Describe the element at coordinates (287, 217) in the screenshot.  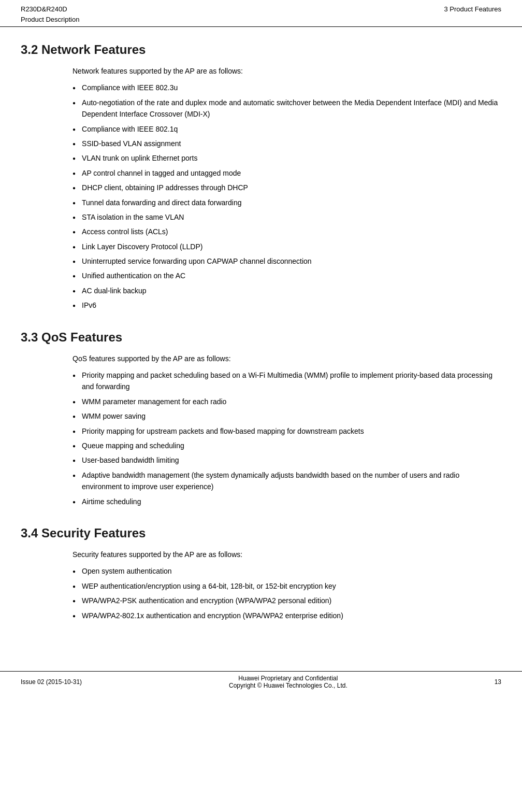
I see `list-item: STA isolation in the same VLAN` at that location.